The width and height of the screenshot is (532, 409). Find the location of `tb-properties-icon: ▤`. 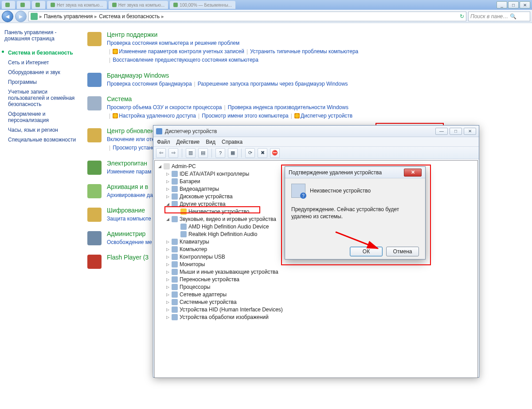

tb-properties-icon: ▤ is located at coordinates (203, 153).